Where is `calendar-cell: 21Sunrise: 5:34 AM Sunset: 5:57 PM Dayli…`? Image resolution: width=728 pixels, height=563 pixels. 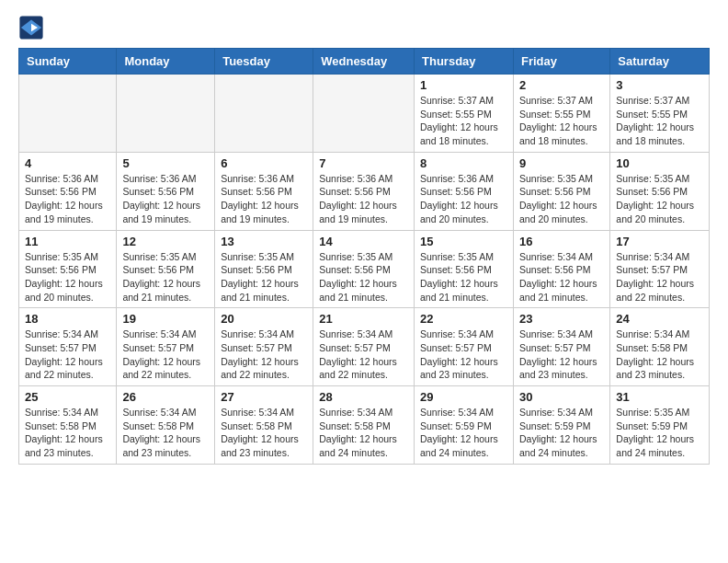 calendar-cell: 21Sunrise: 5:34 AM Sunset: 5:57 PM Dayli… is located at coordinates (364, 348).